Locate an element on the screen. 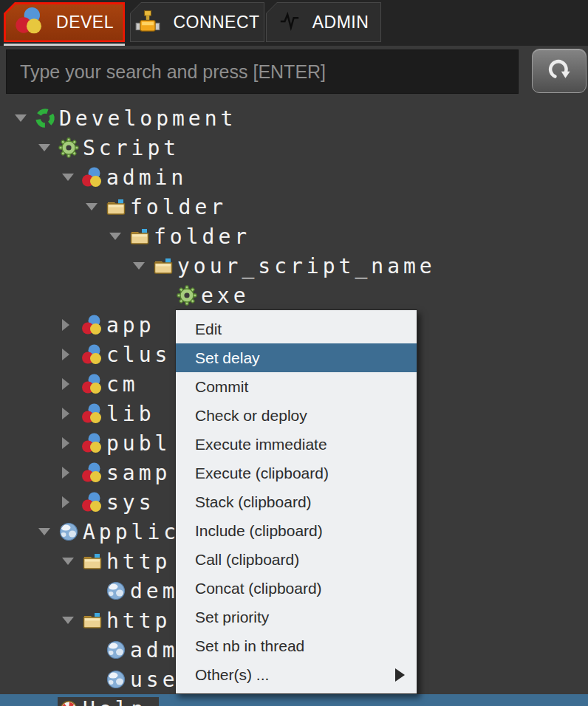 The image size is (588, 706). tree-row-exe: exe is located at coordinates (294, 295).